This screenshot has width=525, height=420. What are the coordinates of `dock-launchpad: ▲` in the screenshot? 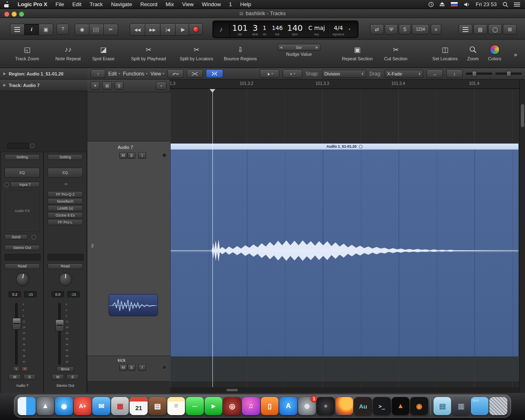 It's located at (46, 406).